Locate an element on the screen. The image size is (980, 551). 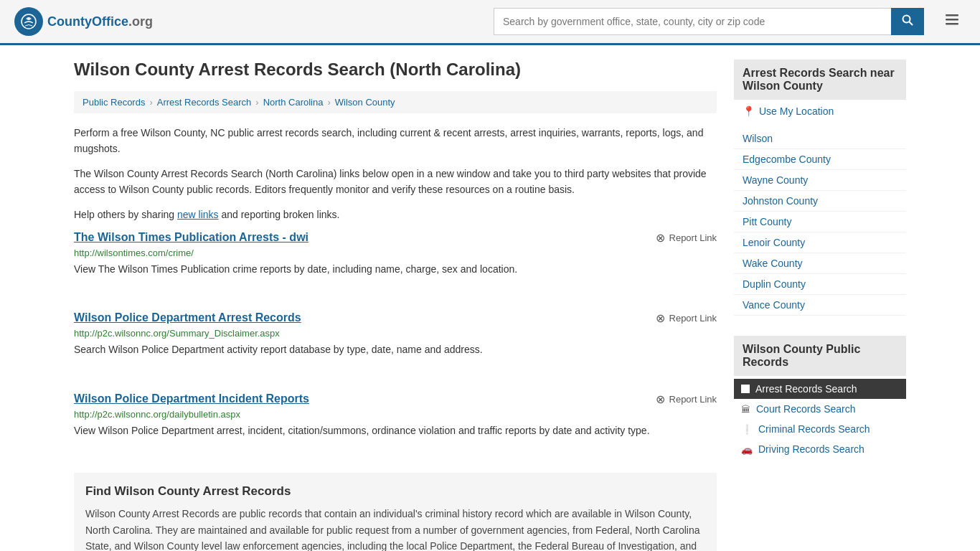
description-2: The Wilson County Arrest Records Search … is located at coordinates (395, 182).